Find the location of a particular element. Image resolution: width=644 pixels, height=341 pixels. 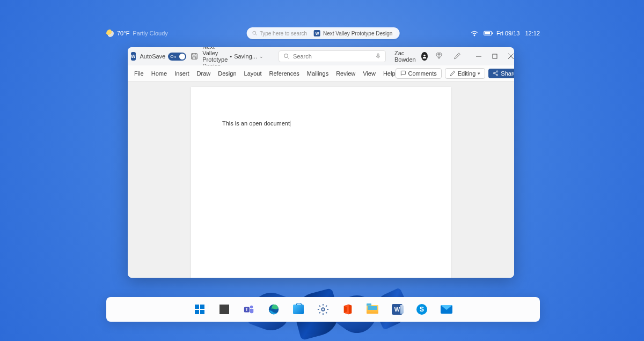

task-view-button is located at coordinates (224, 309).